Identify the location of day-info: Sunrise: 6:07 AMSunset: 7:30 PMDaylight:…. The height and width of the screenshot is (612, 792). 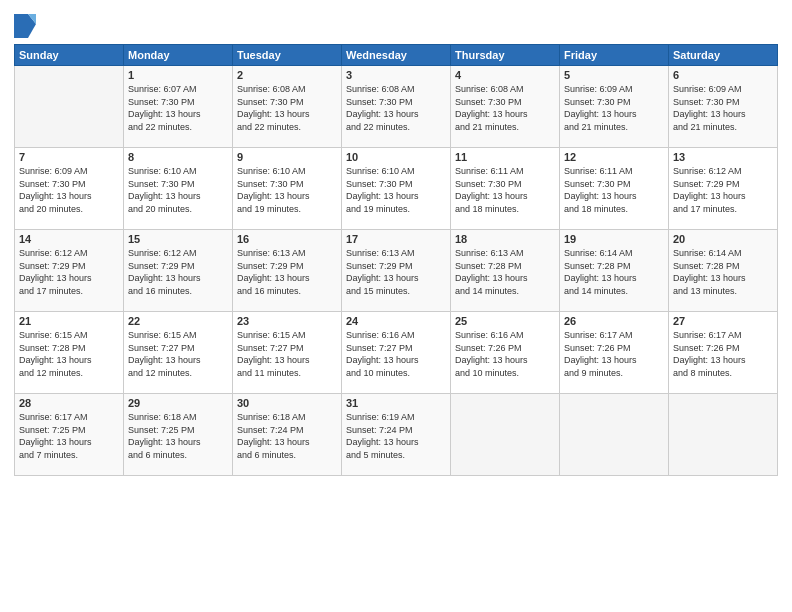
(164, 108).